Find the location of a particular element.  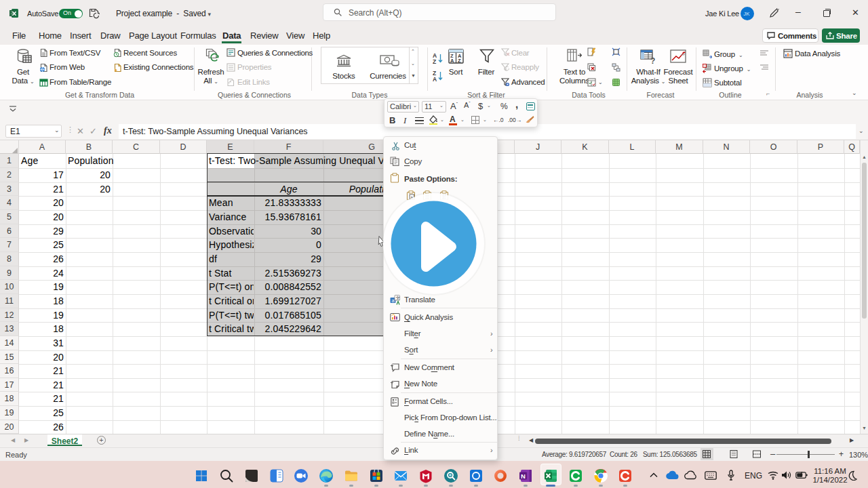

svg-text: N is located at coordinates (524, 476).